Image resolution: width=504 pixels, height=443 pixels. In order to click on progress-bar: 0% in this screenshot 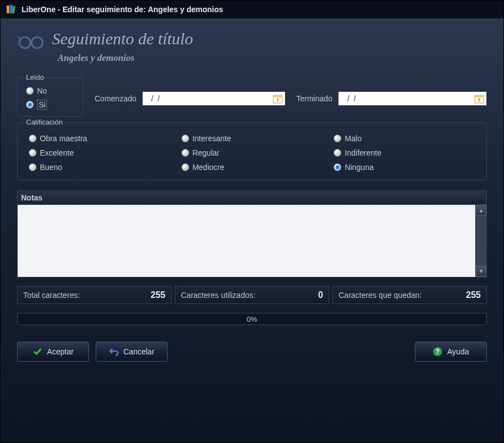, I will do `click(252, 319)`.